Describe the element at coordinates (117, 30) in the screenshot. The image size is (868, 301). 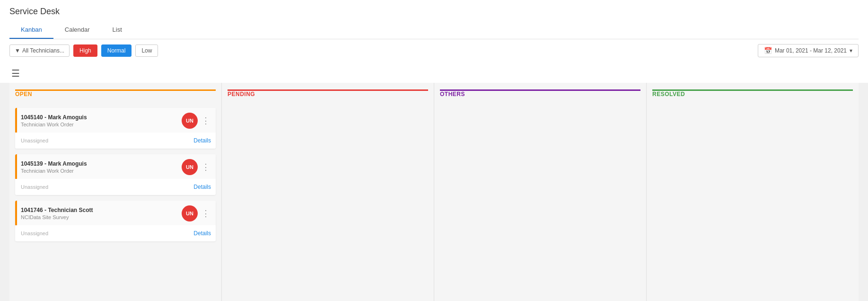
I see `tab-list: List` at that location.